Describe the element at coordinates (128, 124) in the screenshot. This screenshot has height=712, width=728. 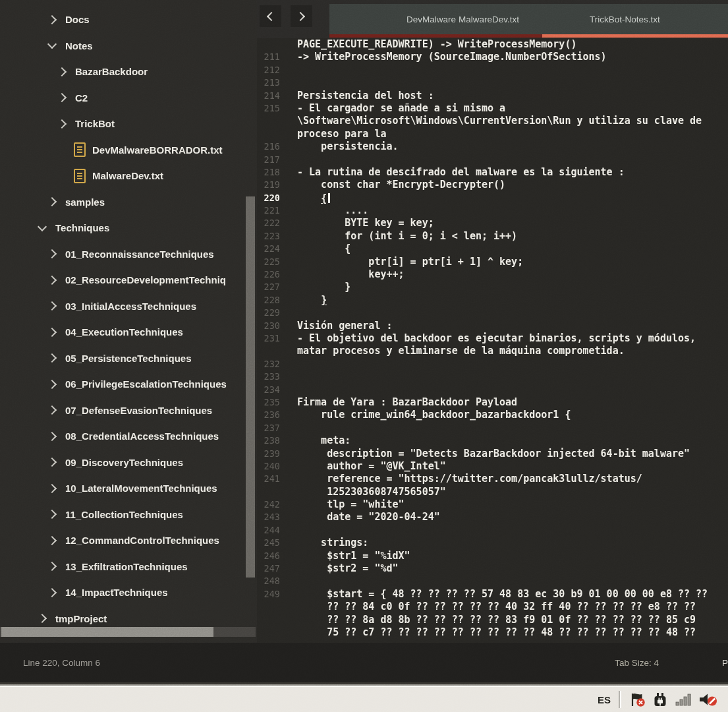
I see `sidebar-item-TrickBot: TrickBot` at that location.